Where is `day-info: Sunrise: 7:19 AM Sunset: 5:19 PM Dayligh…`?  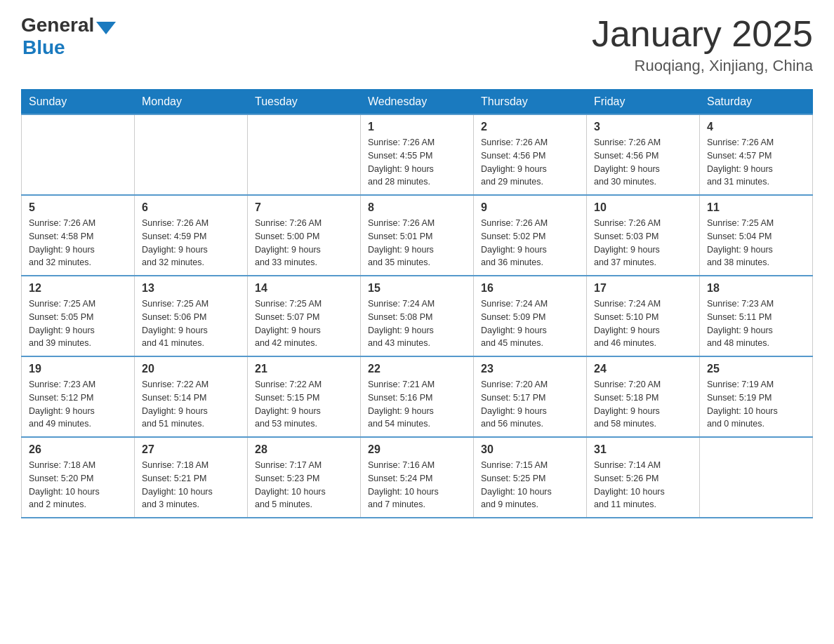
day-info: Sunrise: 7:19 AM Sunset: 5:19 PM Dayligh… is located at coordinates (756, 404).